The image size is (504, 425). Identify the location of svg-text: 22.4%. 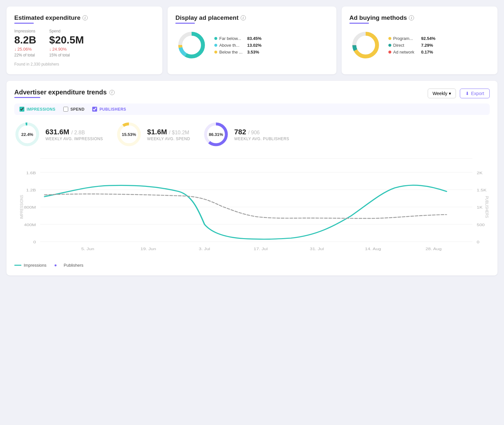
(27, 134).